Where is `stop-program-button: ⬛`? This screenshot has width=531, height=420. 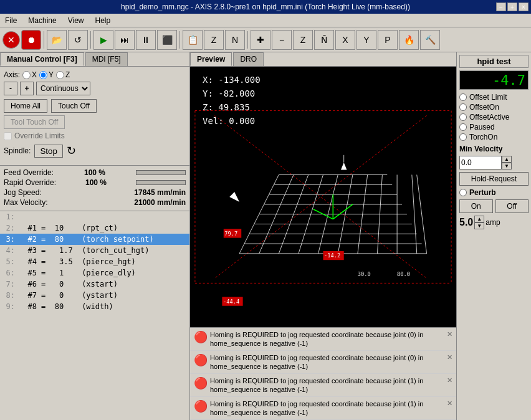
stop-program-button: ⬛ is located at coordinates (167, 40).